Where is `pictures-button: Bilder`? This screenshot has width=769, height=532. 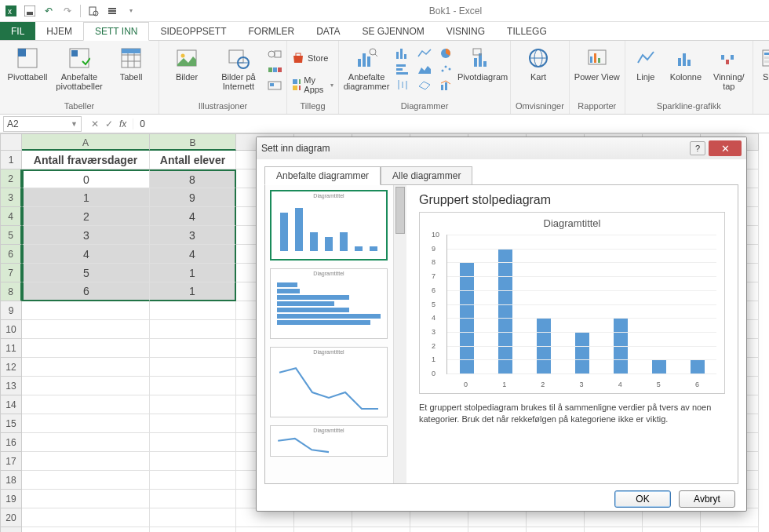 pictures-button: Bilder is located at coordinates (187, 64).